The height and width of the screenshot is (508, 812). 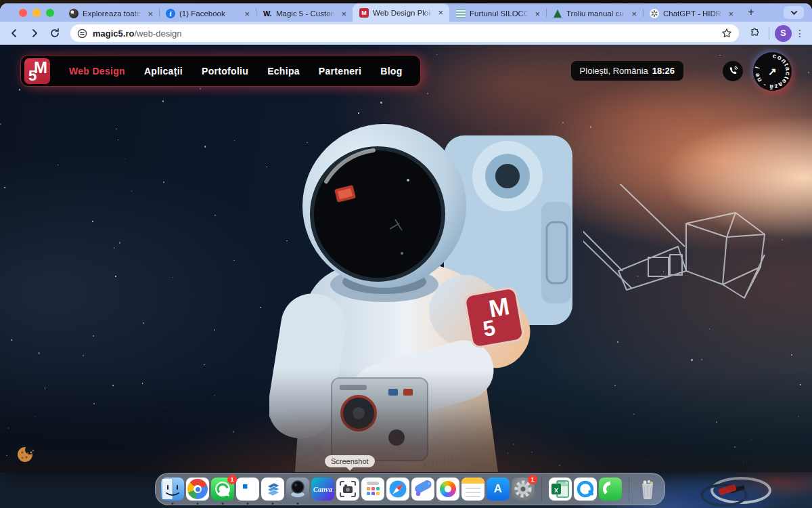 What do you see at coordinates (298, 489) in the screenshot?
I see `camera-lens-app-icon` at bounding box center [298, 489].